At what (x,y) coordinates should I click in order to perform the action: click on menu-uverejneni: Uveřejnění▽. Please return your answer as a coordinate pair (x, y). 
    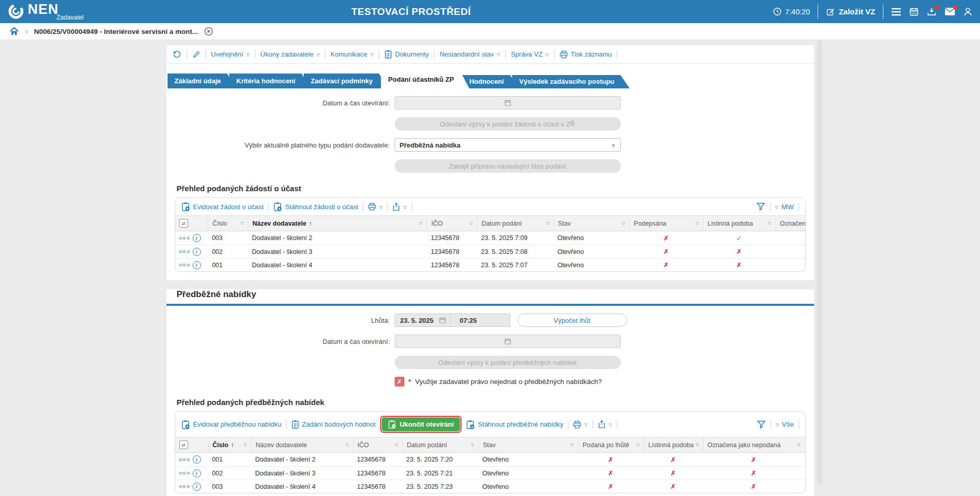
    Looking at the image, I should click on (230, 54).